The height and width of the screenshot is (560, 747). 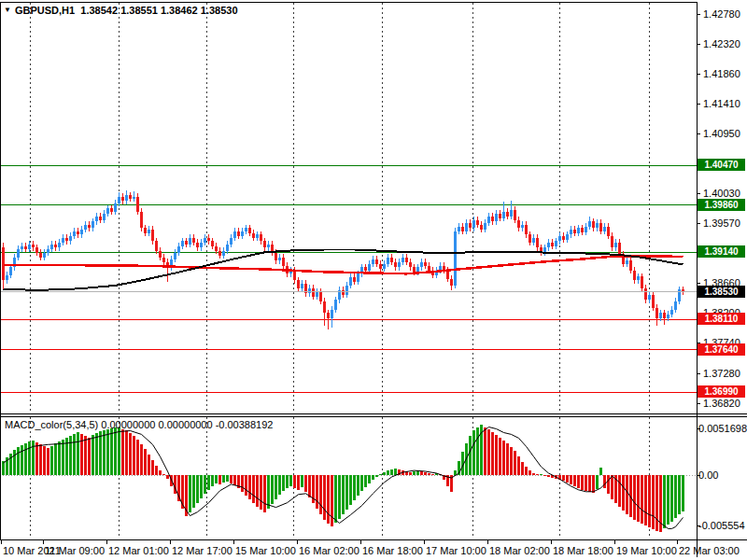 I want to click on price-tick-label: 1.40950, so click(x=722, y=133).